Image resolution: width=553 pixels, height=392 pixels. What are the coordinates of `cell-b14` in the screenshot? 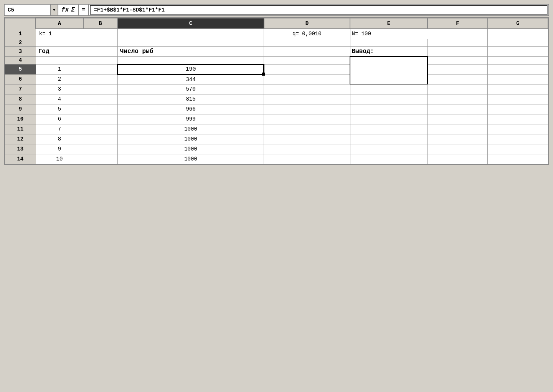 It's located at (101, 159).